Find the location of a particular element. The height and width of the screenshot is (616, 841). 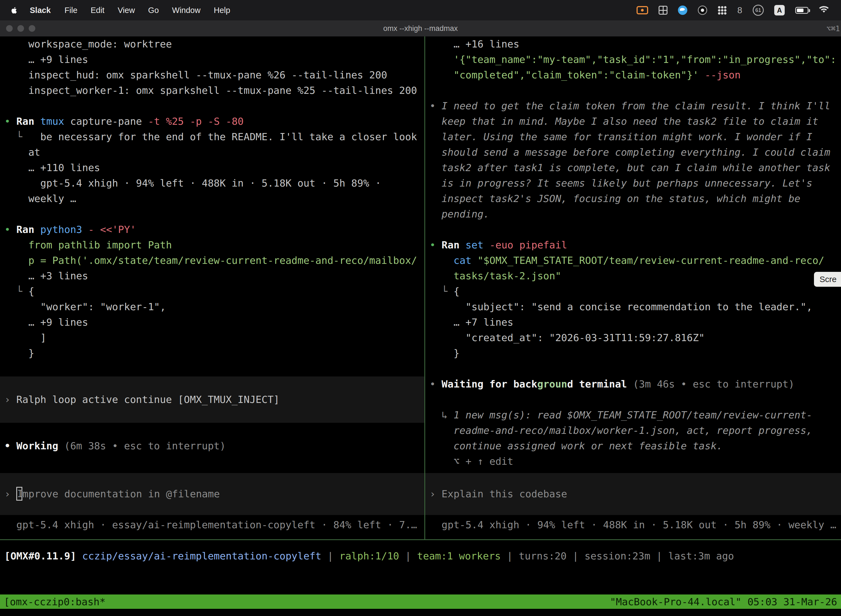

screen-recording-indicator-icon is located at coordinates (643, 10).